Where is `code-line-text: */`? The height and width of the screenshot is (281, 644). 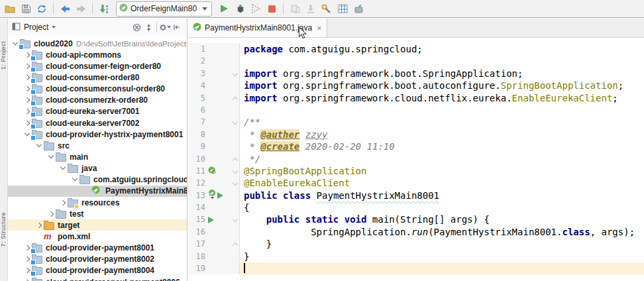
code-line-text: */ is located at coordinates (442, 159).